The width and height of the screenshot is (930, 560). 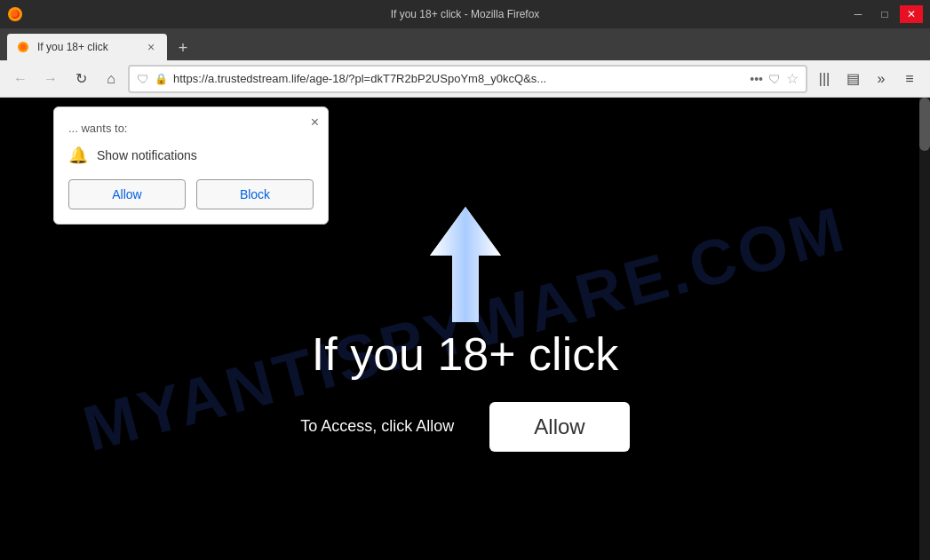 I want to click on bell-icon: 🔔, so click(x=78, y=155).